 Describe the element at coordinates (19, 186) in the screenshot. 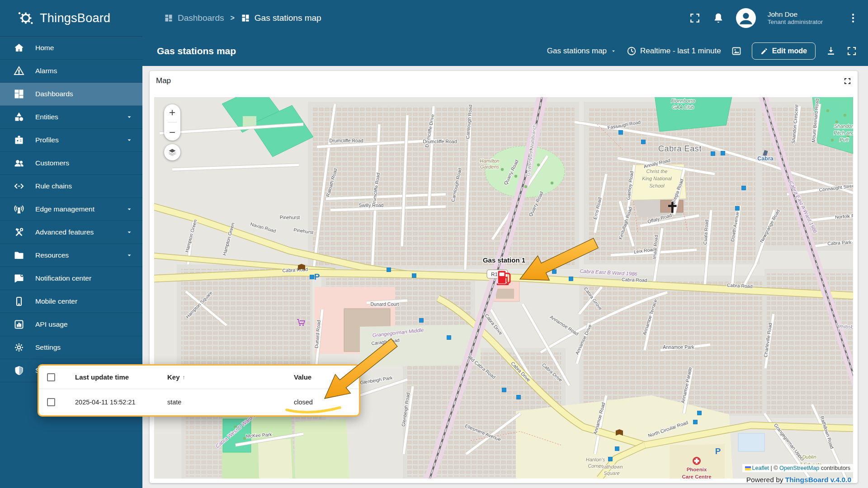

I see `rule-icon` at that location.